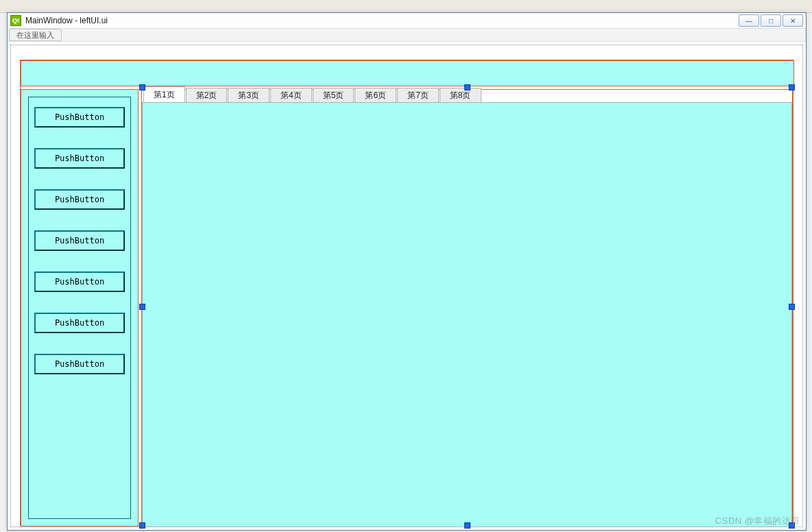 The height and width of the screenshot is (532, 812). I want to click on qt-logo-icon: Qt, so click(16, 21).